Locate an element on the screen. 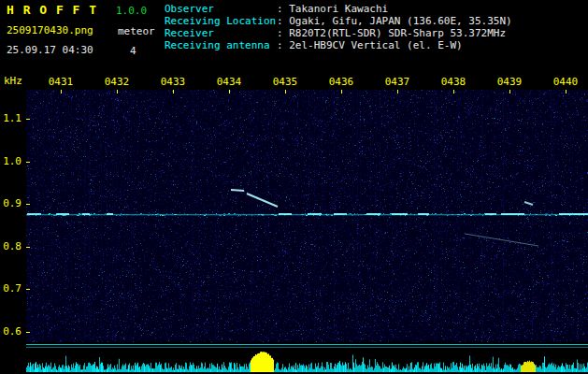 The image size is (588, 374). y-tick-label: 1.0 is located at coordinates (11, 161).